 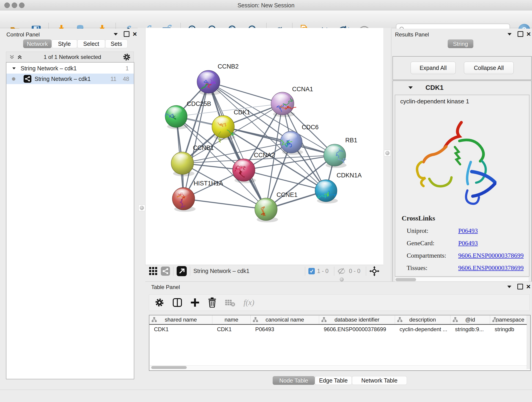 What do you see at coordinates (285, 320) in the screenshot?
I see `column-header: canonical name` at bounding box center [285, 320].